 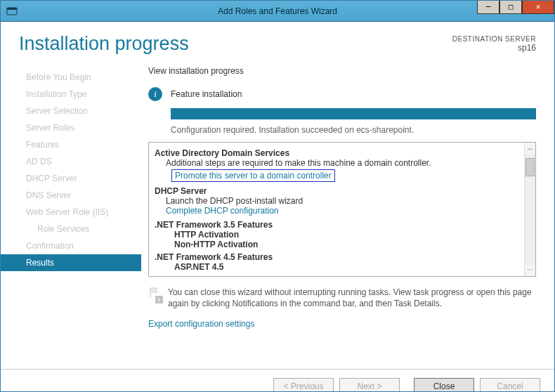 What do you see at coordinates (337, 235) in the screenshot?
I see `result-net35-item-0: HTTP Activation` at bounding box center [337, 235].